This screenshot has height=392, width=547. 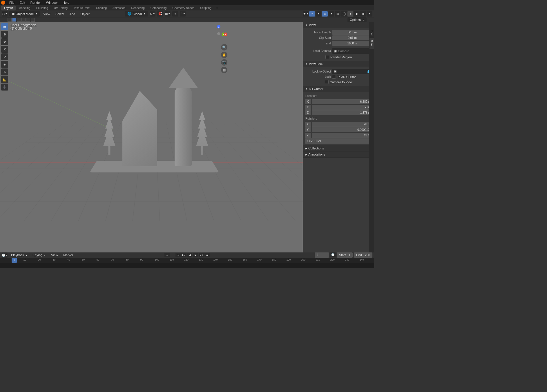 I want to click on gizmo-toggle-icon: ✦, so click(x=312, y=14).